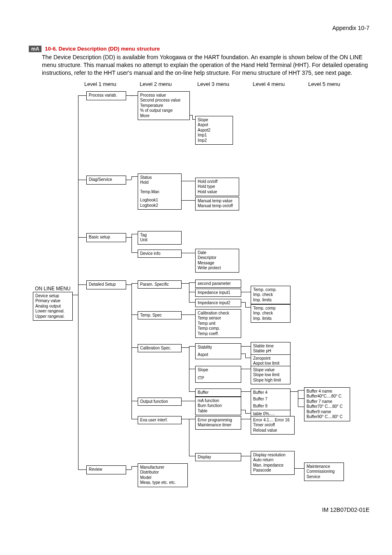 This screenshot has height=555, width=392. Describe the element at coordinates (159, 178) in the screenshot. I see `menu-item: Status` at that location.